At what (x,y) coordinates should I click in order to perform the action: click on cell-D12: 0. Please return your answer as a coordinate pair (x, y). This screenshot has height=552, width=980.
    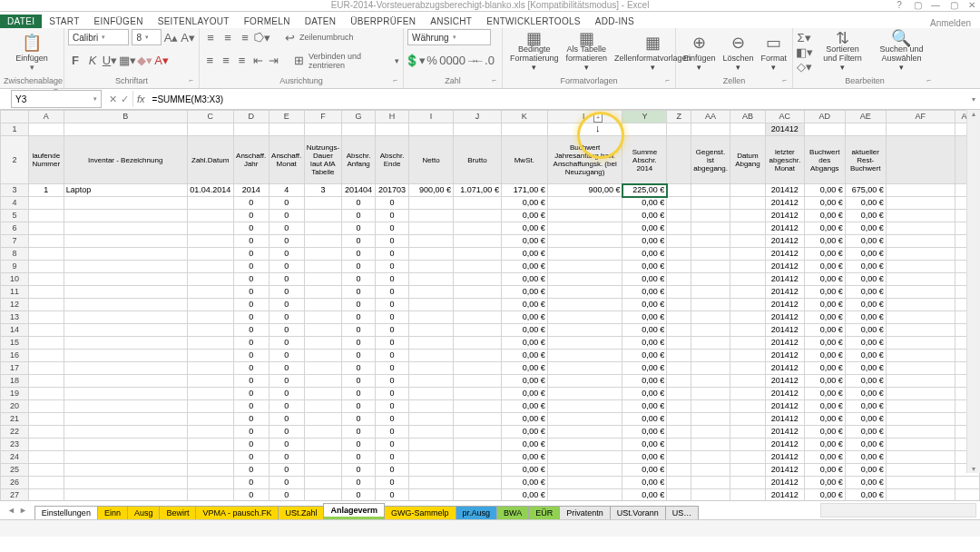
    Looking at the image, I should click on (250, 305).